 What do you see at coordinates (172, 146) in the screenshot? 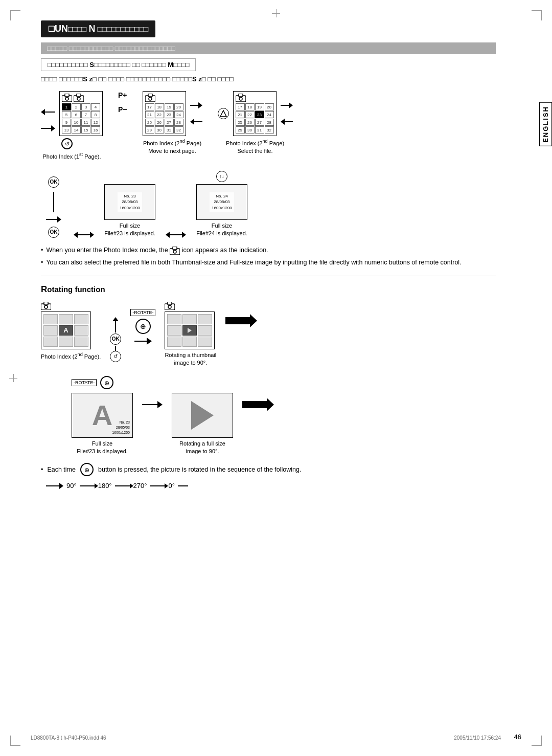
I see `caption-2: Photo Index (2nd Page)Move to next page.` at bounding box center [172, 146].